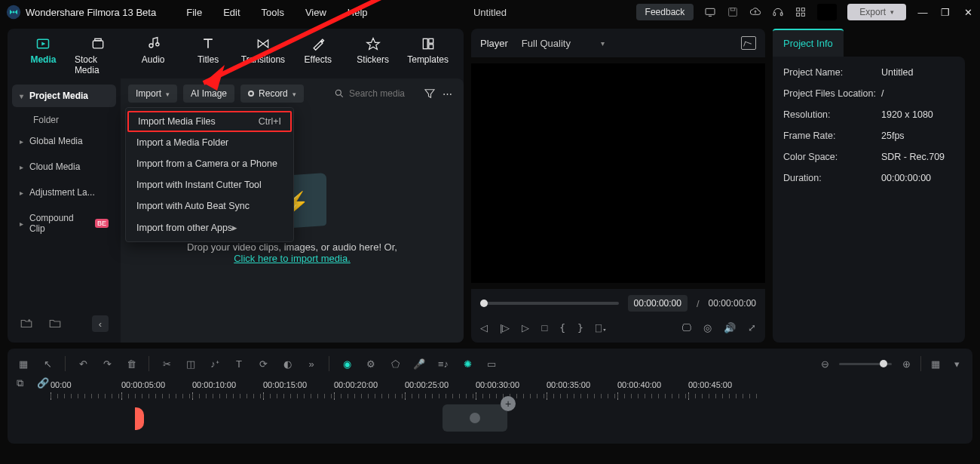 Image resolution: width=980 pixels, height=464 pixels. What do you see at coordinates (968, 12) in the screenshot?
I see `close-button: ✕` at bounding box center [968, 12].